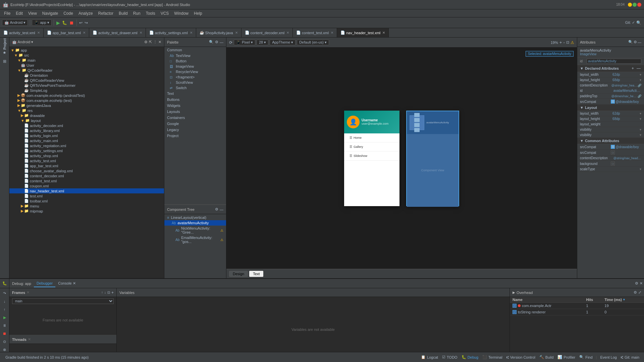  I want to click on menu-analyze: Analyze, so click(86, 13).